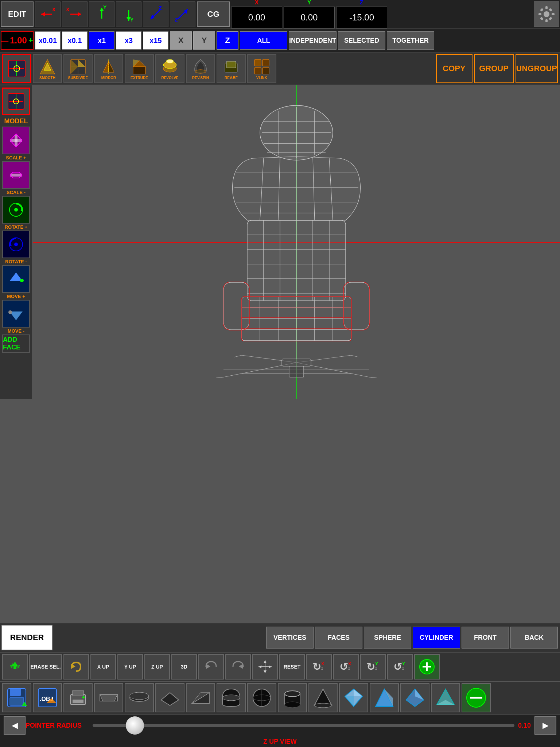 This screenshot has height=747, width=560. I want to click on cone-button, so click(323, 698).